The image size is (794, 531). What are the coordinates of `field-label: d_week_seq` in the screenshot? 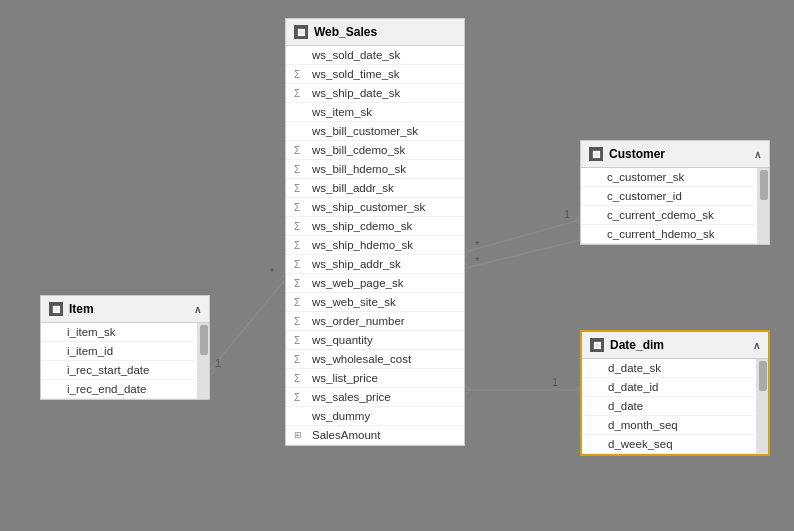 It's located at (640, 444).